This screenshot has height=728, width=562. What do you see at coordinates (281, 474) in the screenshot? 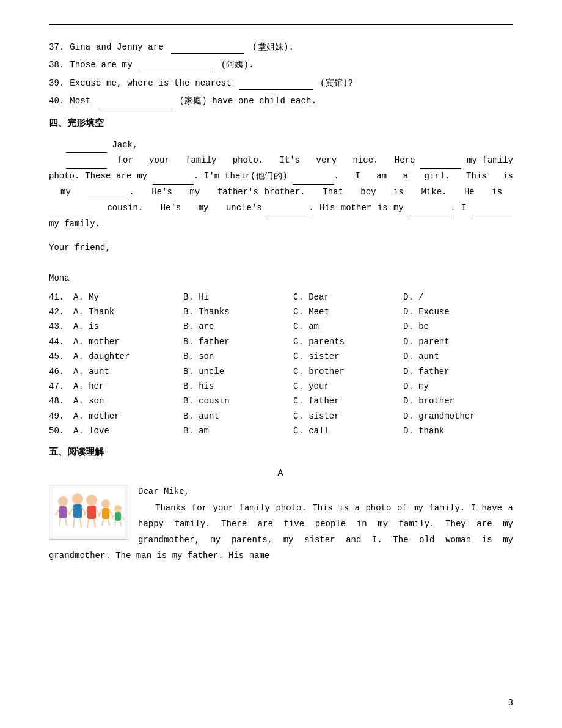
I see `reading-section-a-label: A` at bounding box center [281, 474].